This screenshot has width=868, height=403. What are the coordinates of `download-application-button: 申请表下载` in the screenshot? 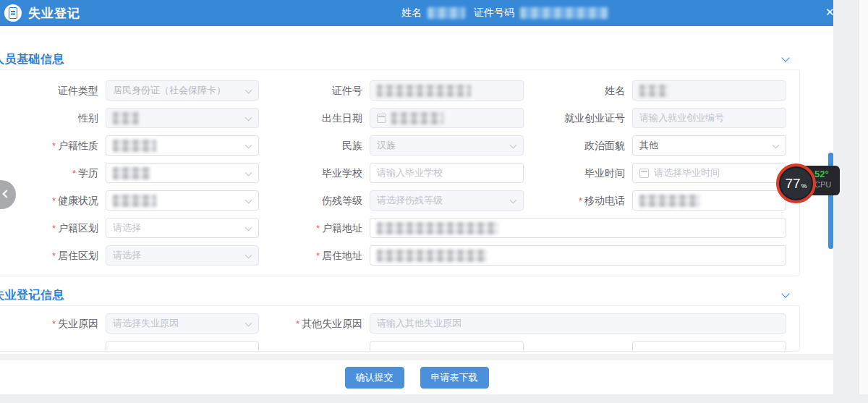 It's located at (454, 378).